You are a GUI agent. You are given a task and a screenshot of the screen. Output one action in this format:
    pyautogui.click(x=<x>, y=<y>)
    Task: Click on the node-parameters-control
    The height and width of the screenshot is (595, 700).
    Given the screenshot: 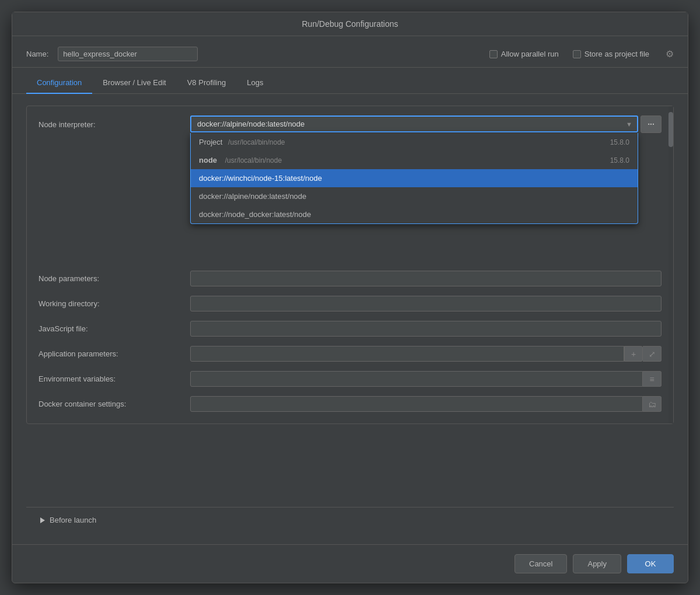 What is the action you would take?
    pyautogui.click(x=426, y=279)
    